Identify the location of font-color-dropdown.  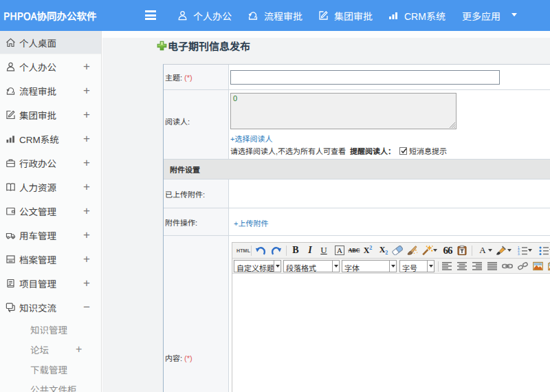
(490, 250).